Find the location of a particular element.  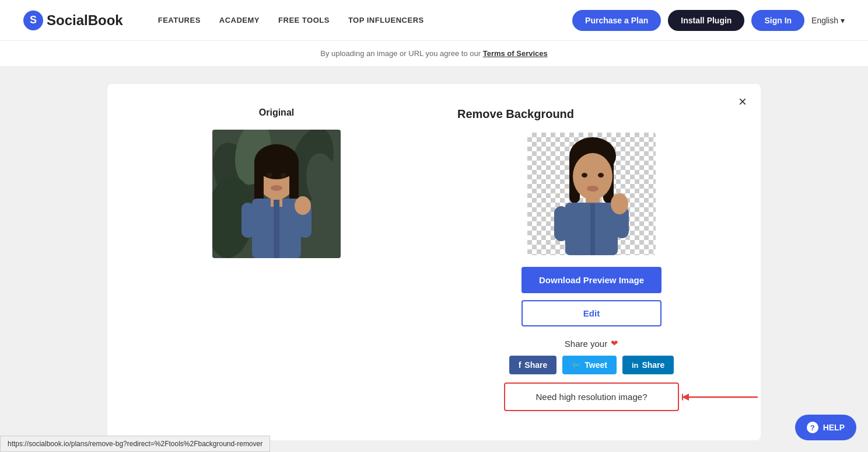

processed-image-svg is located at coordinates (592, 194).